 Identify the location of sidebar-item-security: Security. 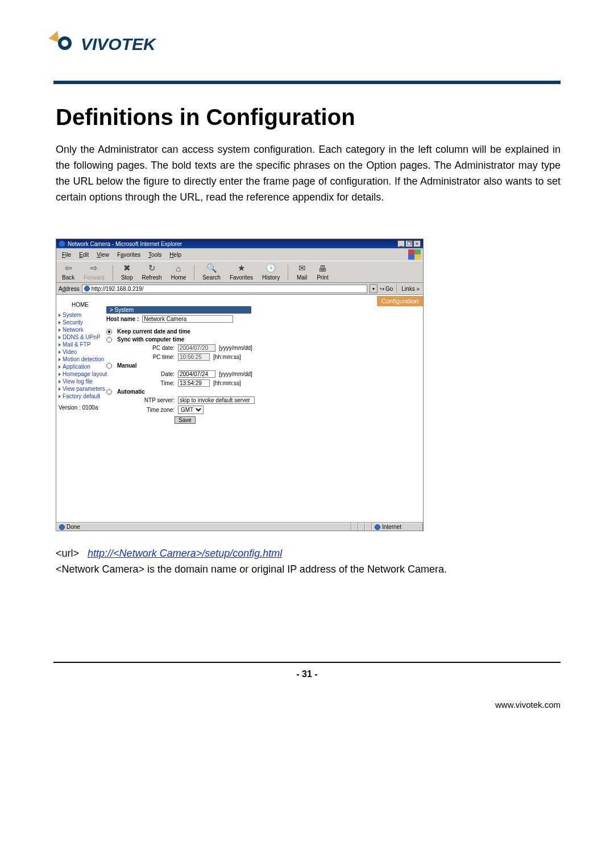
(80, 323).